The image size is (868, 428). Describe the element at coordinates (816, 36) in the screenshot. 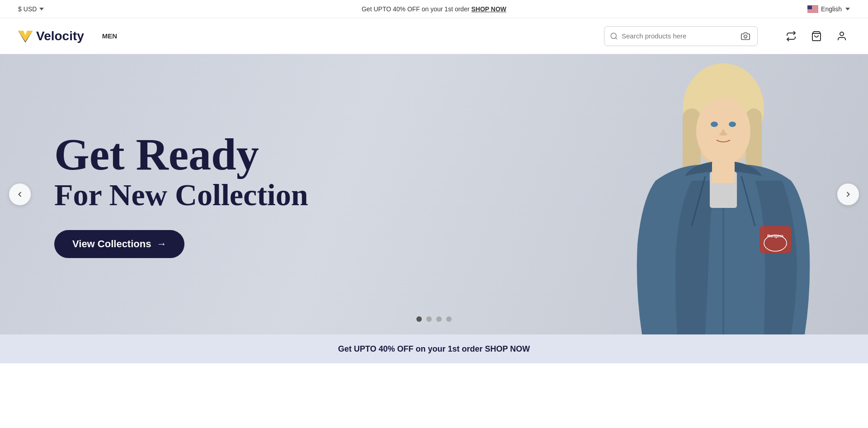

I see `cart-icon` at that location.